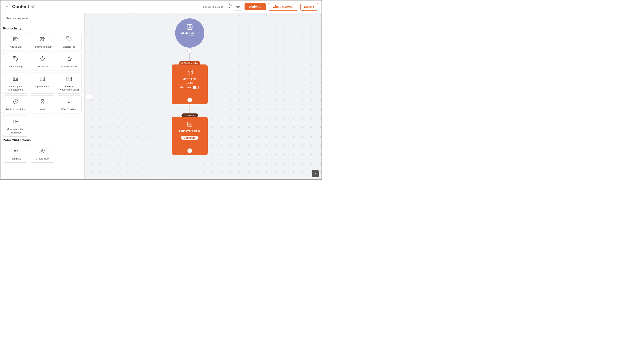 This screenshot has height=359, width=644. I want to click on productivity-grid-row1: Add to List Remove from List Assign Tag, so click(42, 42).